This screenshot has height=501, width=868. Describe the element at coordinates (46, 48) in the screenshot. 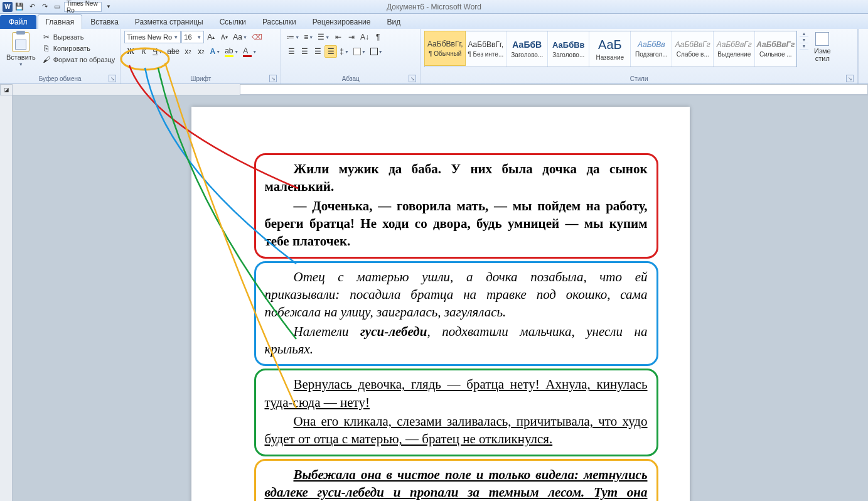

I see `copy-icon: ⎘` at that location.